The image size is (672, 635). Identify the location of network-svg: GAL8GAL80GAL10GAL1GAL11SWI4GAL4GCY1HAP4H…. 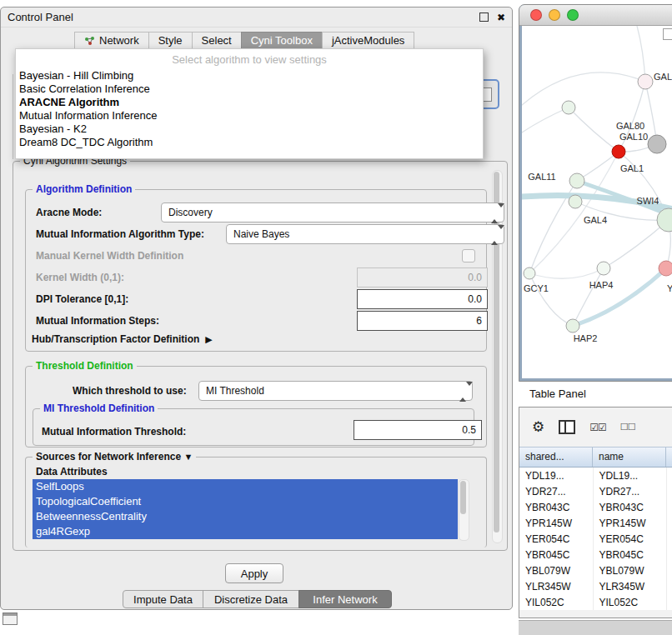
(597, 202).